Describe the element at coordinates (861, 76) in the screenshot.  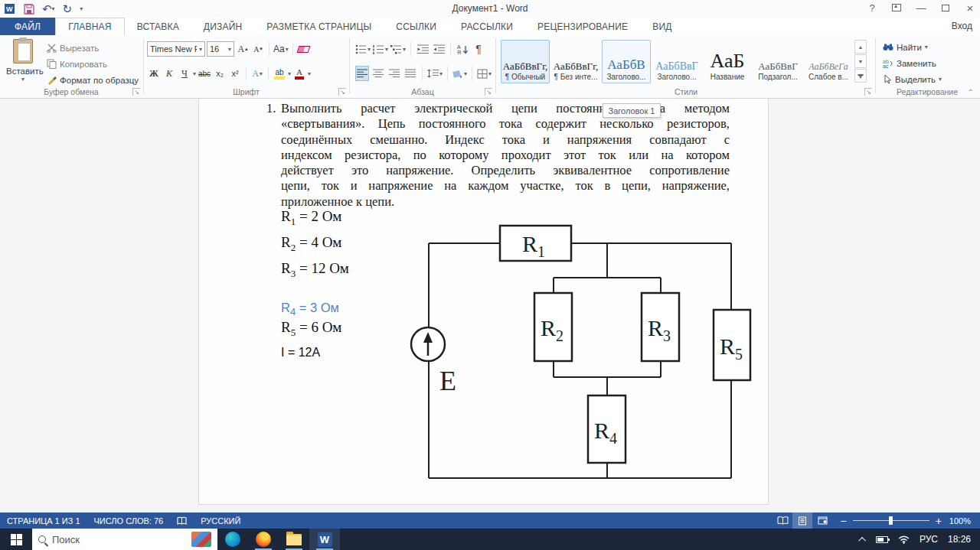
I see `styles-more-button: ▬▼` at that location.